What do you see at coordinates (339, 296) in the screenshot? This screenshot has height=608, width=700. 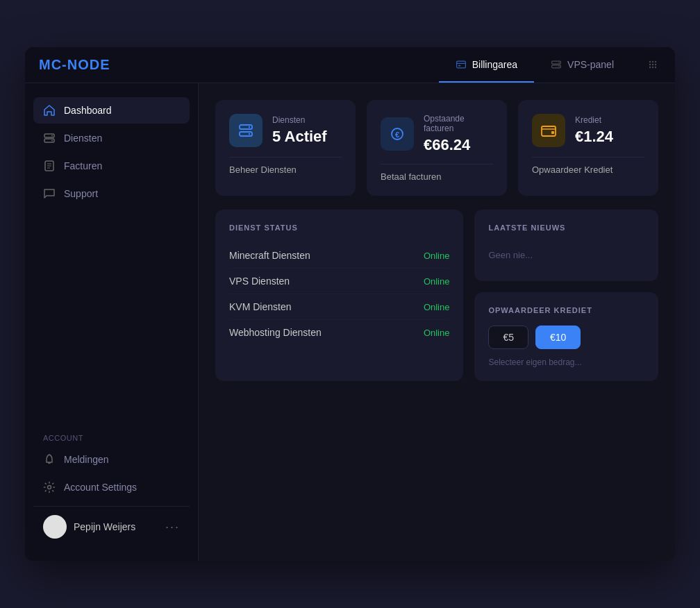 I see `dienst-status-card: DIENST STATUS Minecraft Diensten Online …` at bounding box center [339, 296].